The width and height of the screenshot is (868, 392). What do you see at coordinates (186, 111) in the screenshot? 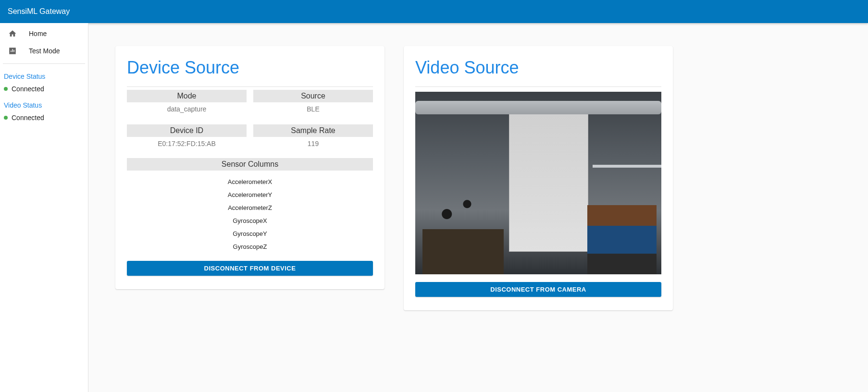
I see `field-value: data_capture` at bounding box center [186, 111].